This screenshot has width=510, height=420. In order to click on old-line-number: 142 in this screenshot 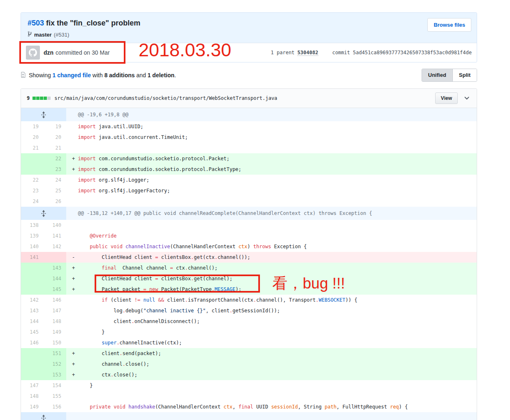, I will do `click(32, 300)`.